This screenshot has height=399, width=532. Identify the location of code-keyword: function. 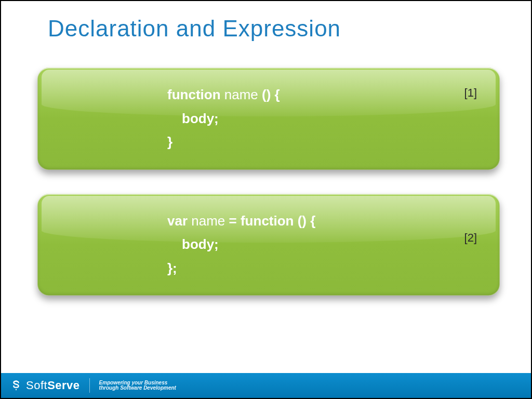
(194, 95).